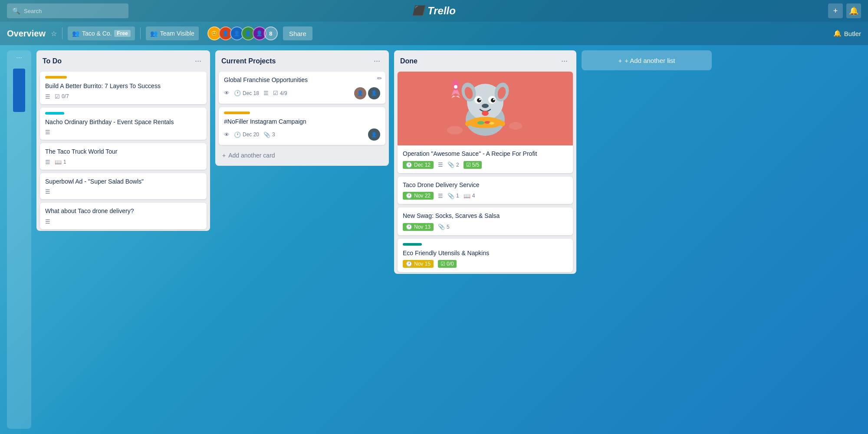 Image resolution: width=868 pixels, height=434 pixels. I want to click on card-checklist: ☑ 0/7, so click(62, 96).